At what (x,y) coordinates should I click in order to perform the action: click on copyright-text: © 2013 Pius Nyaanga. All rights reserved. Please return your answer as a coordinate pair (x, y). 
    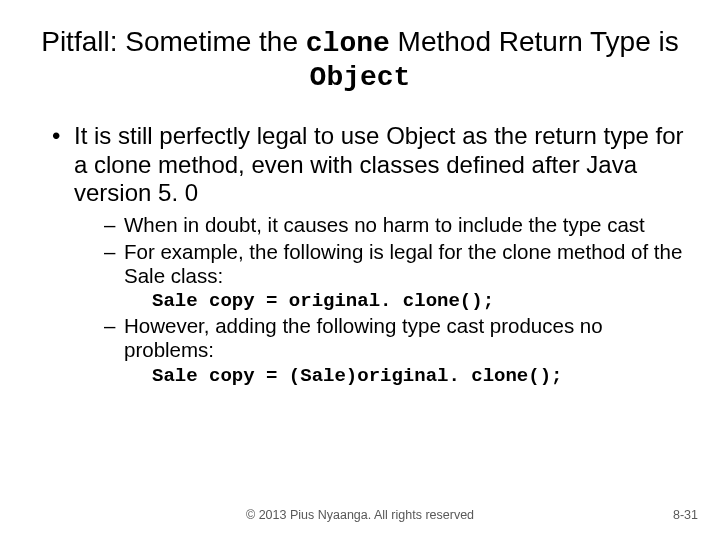
    Looking at the image, I should click on (360, 515).